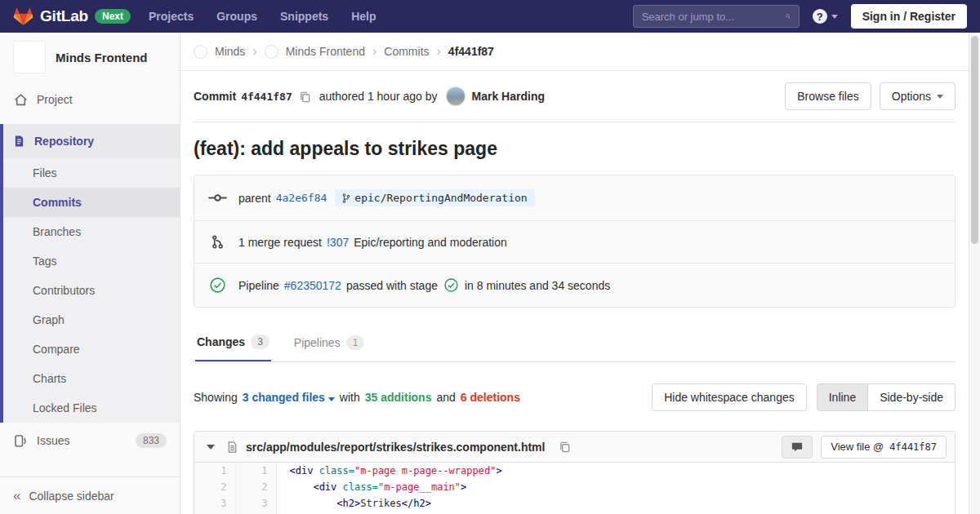 The width and height of the screenshot is (980, 514). I want to click on diff-new-line-number: 1, so click(256, 471).